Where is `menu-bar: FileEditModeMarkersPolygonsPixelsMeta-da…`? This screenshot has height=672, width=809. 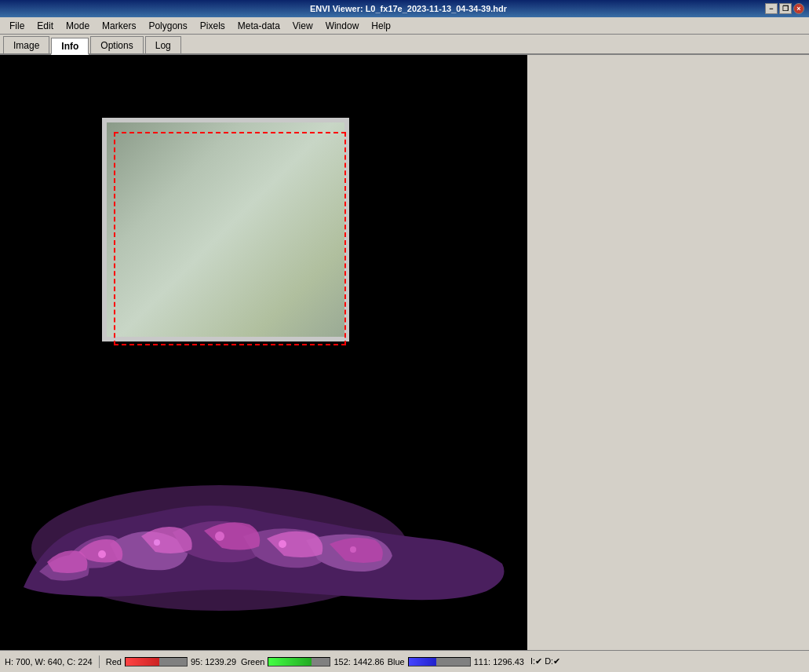
menu-bar: FileEditModeMarkersPolygonsPixelsMeta-da… is located at coordinates (405, 26).